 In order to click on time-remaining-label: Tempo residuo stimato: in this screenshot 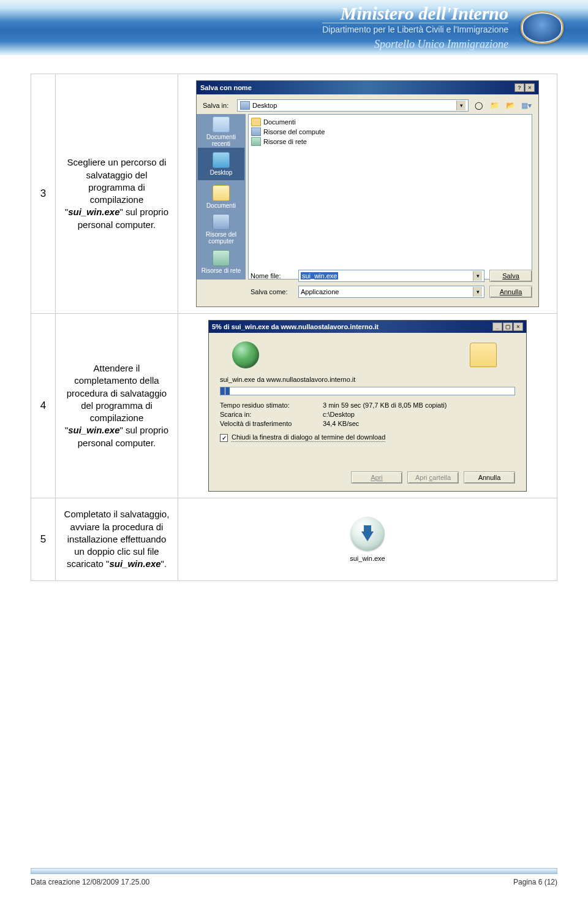, I will do `click(269, 405)`.